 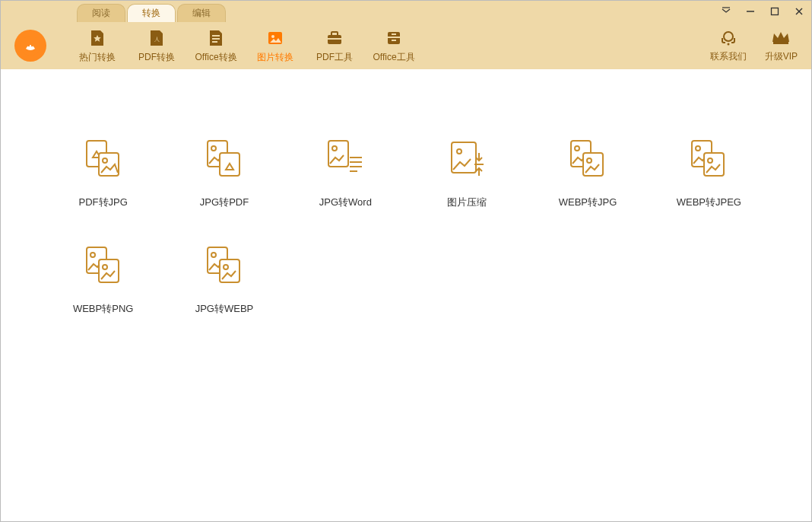 What do you see at coordinates (97, 58) in the screenshot?
I see `toolbar-label: 热门转换` at bounding box center [97, 58].